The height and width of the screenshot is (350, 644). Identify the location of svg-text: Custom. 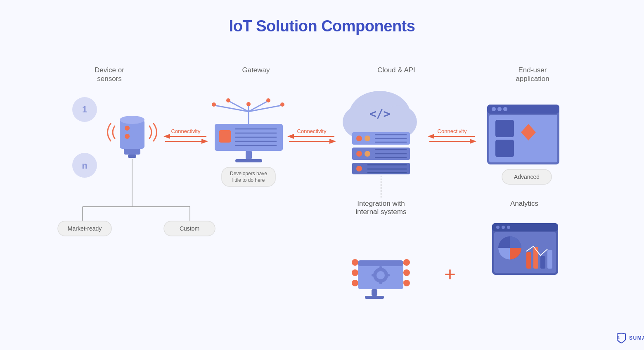
(189, 229).